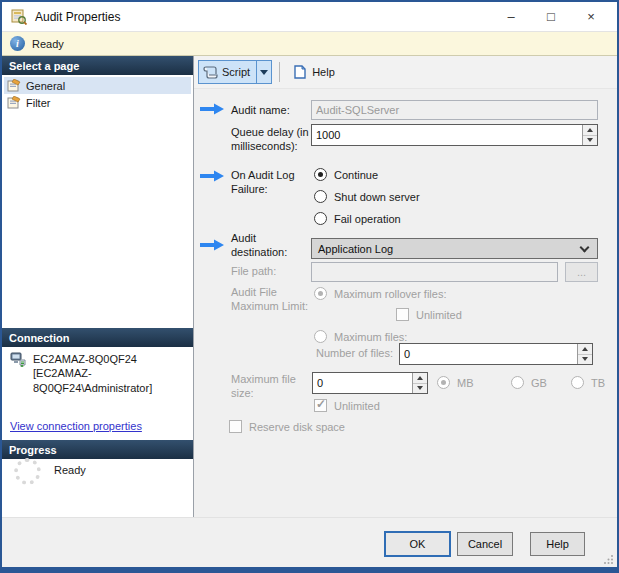 This screenshot has height=573, width=619. Describe the element at coordinates (529, 382) in the screenshot. I see `radio-gb: GB` at that location.